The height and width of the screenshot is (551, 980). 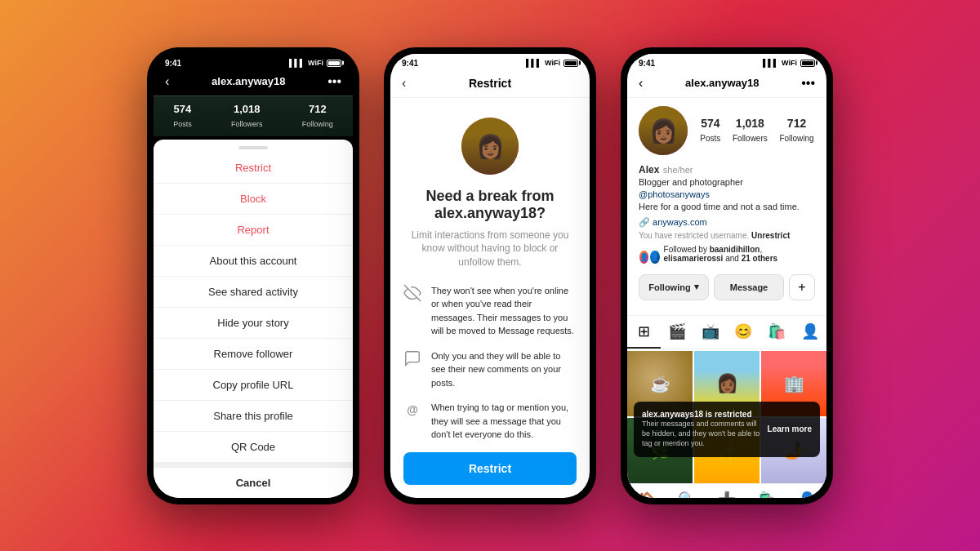 I want to click on restricted-toast: alex.anyways18 is restricted Their messa…, so click(x=727, y=429).